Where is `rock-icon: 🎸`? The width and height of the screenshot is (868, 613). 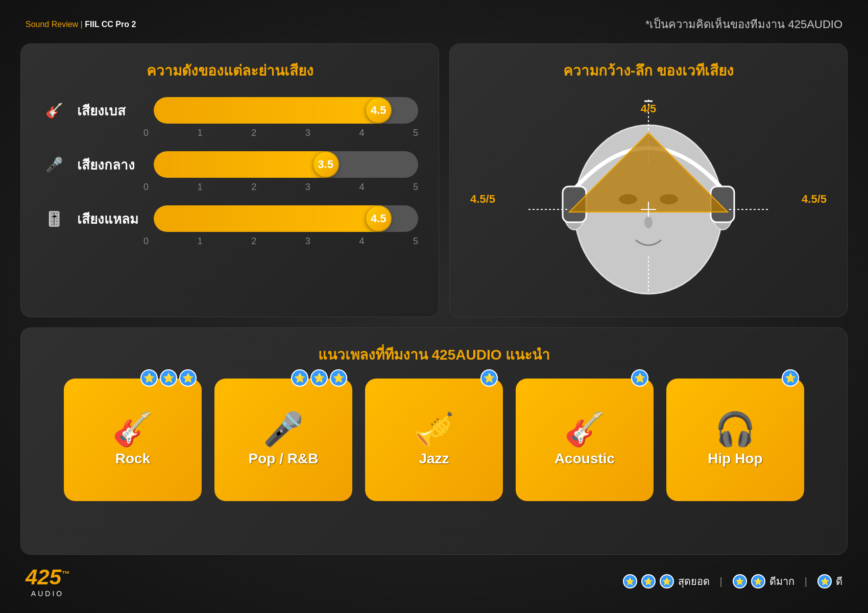 rock-icon: 🎸 is located at coordinates (133, 429).